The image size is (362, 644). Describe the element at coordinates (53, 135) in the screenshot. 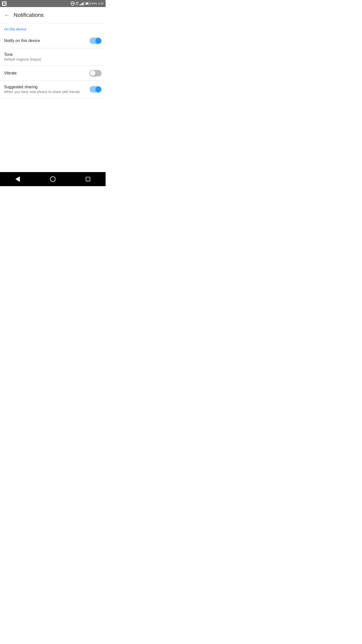

I see `spacer` at that location.